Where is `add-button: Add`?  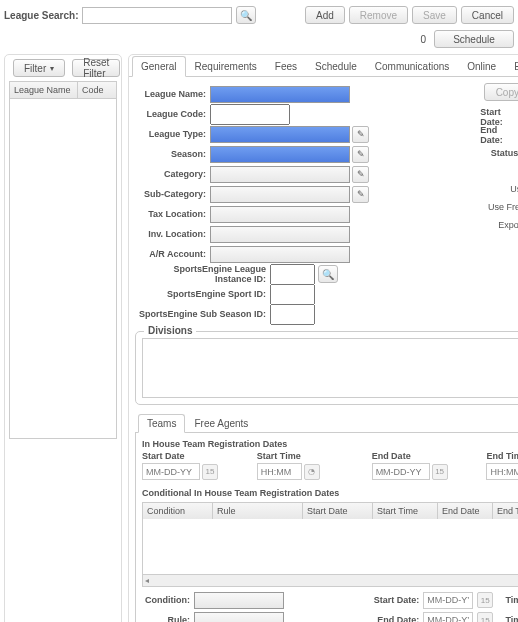
add-button: Add is located at coordinates (325, 15).